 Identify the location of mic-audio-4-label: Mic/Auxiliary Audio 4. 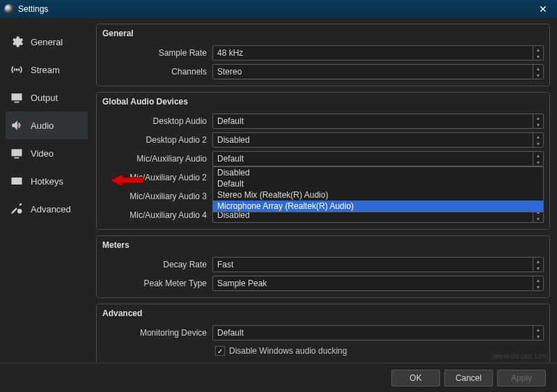
(155, 215).